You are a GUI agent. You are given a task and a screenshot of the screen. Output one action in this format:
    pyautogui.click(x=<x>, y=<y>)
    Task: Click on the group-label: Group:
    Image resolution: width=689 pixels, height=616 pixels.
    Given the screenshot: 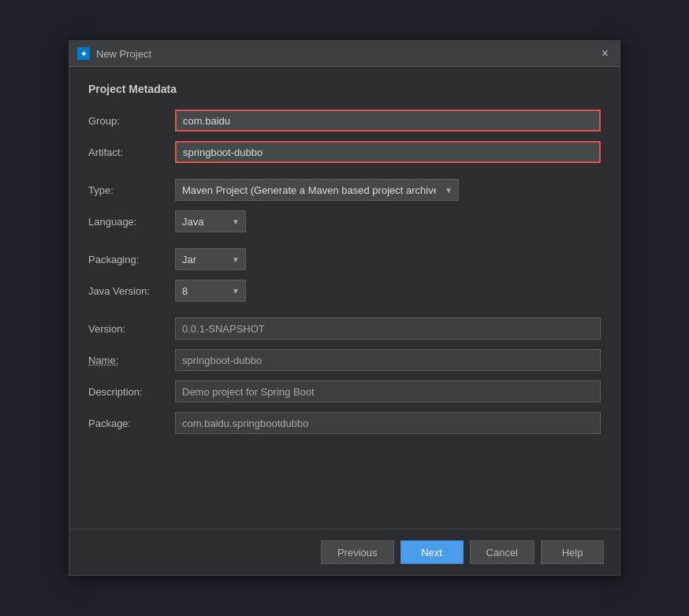 What is the action you would take?
    pyautogui.click(x=132, y=121)
    